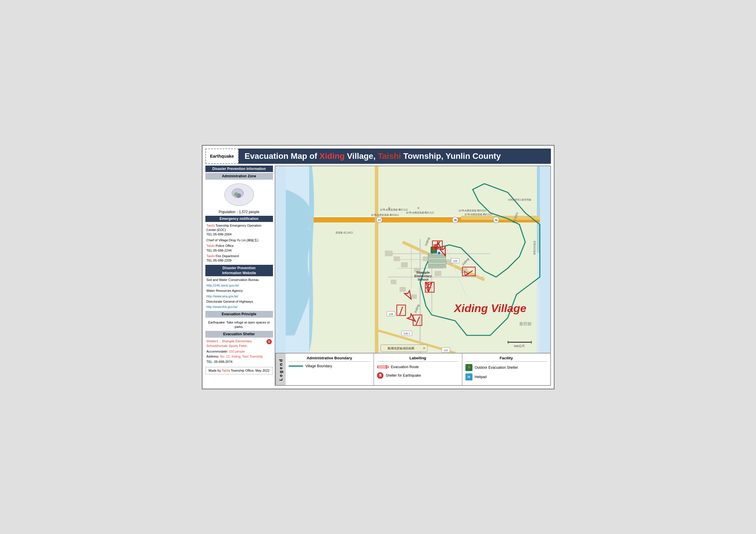  Describe the element at coordinates (239, 276) in the screenshot. I see `sidebar: Disaster Prevention Information Administ…` at that location.